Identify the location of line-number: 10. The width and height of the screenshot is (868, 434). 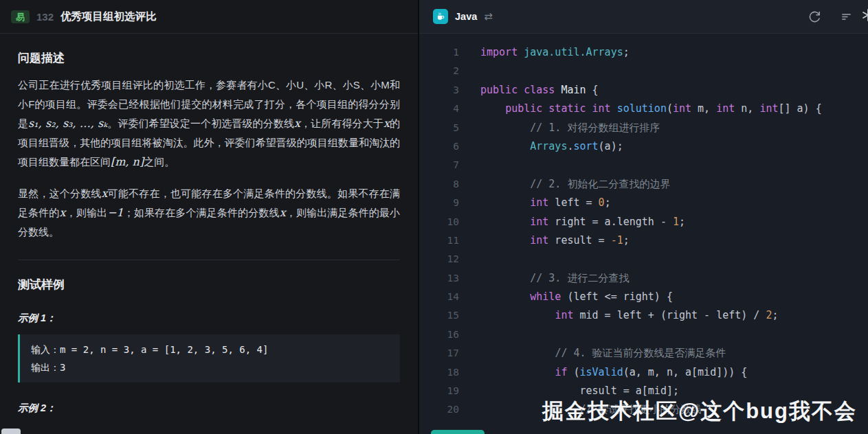
(439, 222).